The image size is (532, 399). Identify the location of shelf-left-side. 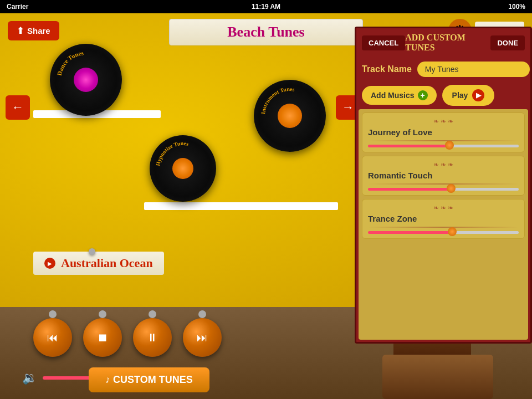
(37, 160).